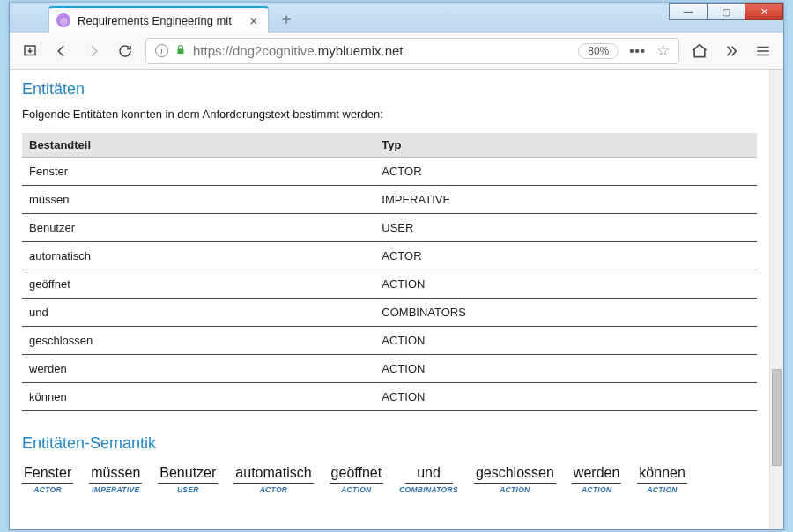 This screenshot has height=532, width=793. What do you see at coordinates (776, 299) in the screenshot?
I see `vertical-scrollbar` at bounding box center [776, 299].